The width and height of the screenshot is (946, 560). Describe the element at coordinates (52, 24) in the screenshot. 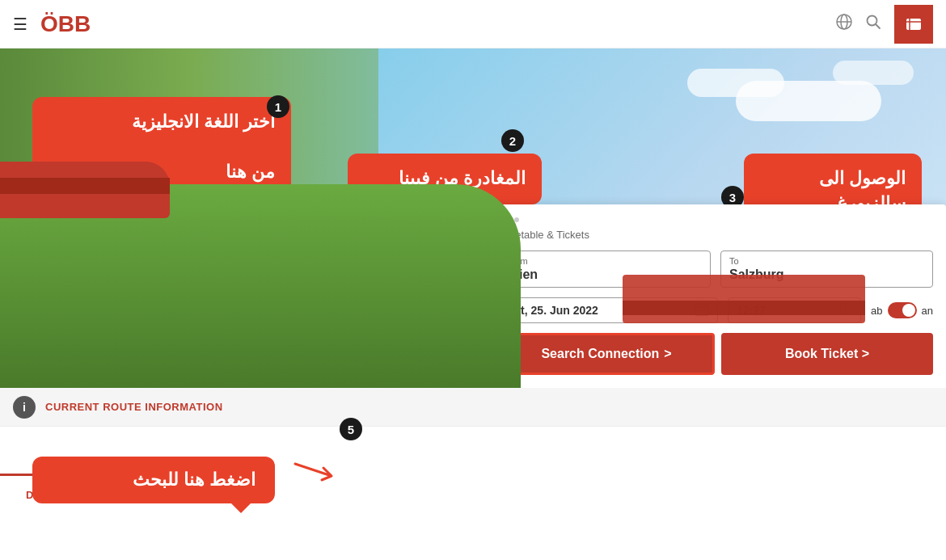

I see `header-left: ☰ ÖBB` at that location.